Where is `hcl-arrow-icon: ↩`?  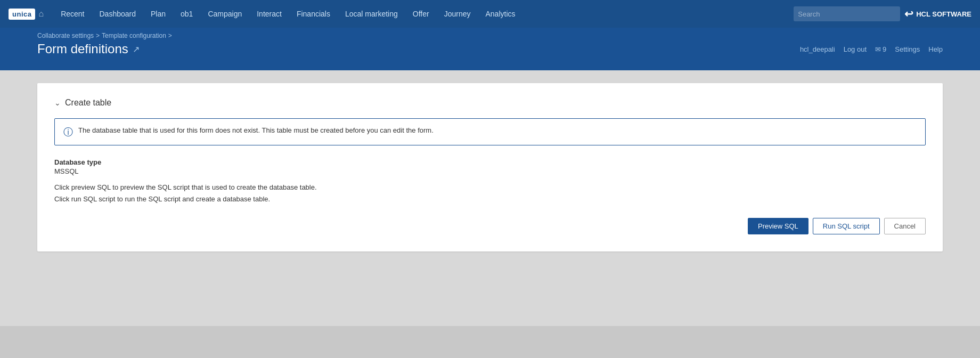 hcl-arrow-icon: ↩ is located at coordinates (909, 14).